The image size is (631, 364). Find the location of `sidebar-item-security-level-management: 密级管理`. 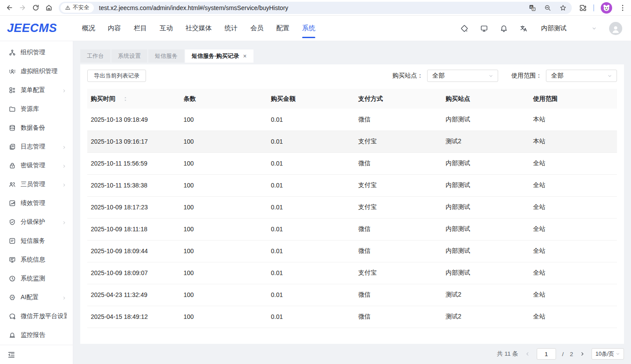

sidebar-item-security-level-management: 密级管理 is located at coordinates (36, 166).